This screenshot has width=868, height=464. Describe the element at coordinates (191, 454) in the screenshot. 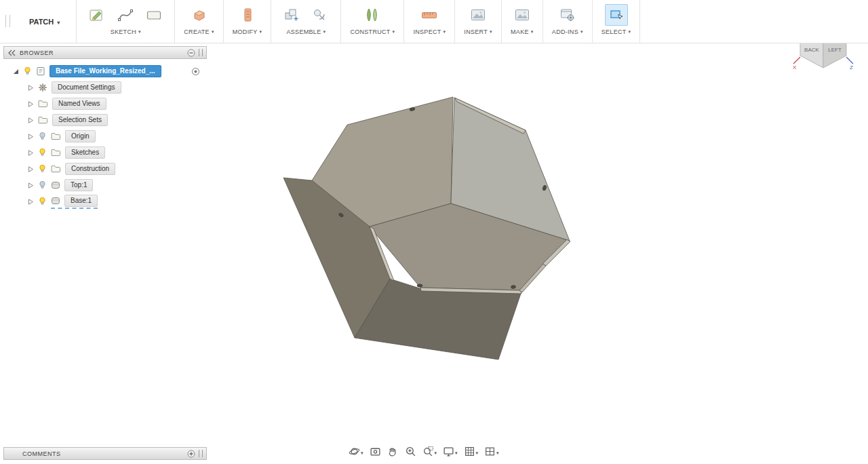

I see `expand-panel-icon` at that location.